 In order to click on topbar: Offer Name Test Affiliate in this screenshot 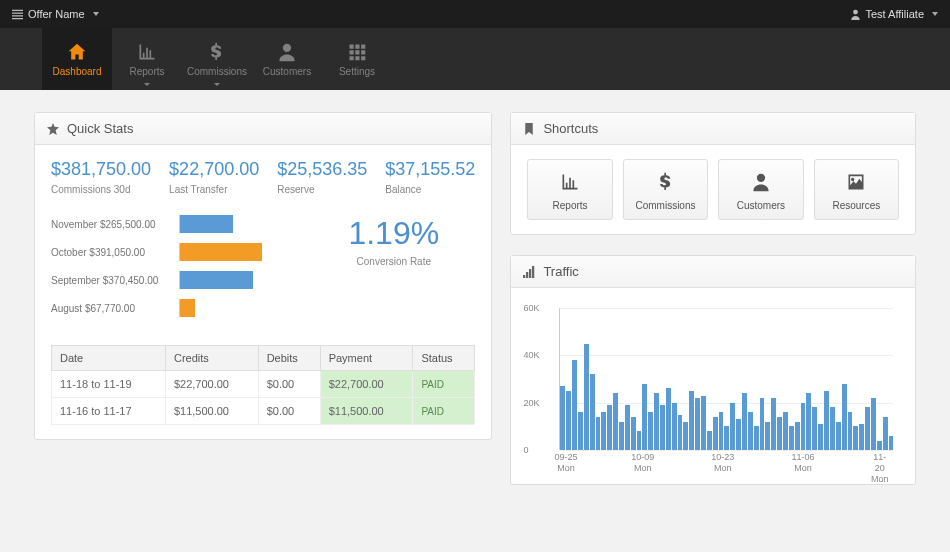, I will do `click(475, 14)`.